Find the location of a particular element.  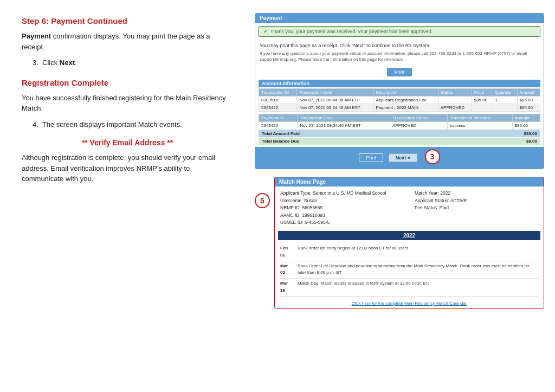

body-line2: If you have any questions about your pay… is located at coordinates (399, 56).